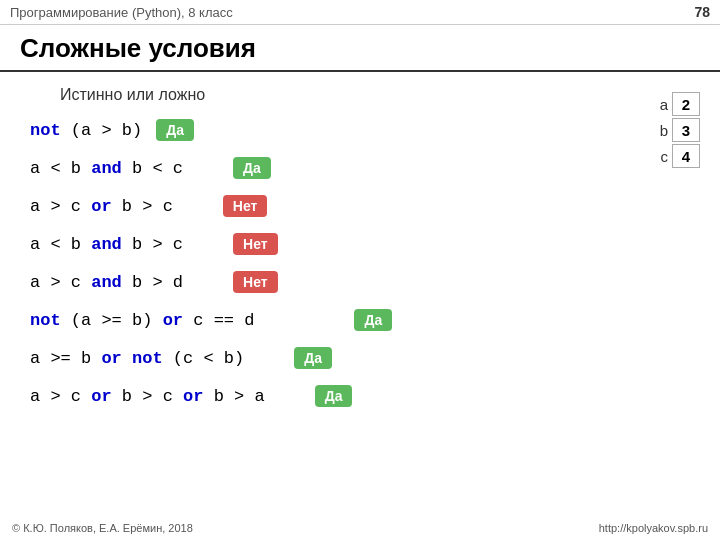  What do you see at coordinates (122, 12) in the screenshot?
I see `course-label: Программирование (Python), 8 класс` at bounding box center [122, 12].